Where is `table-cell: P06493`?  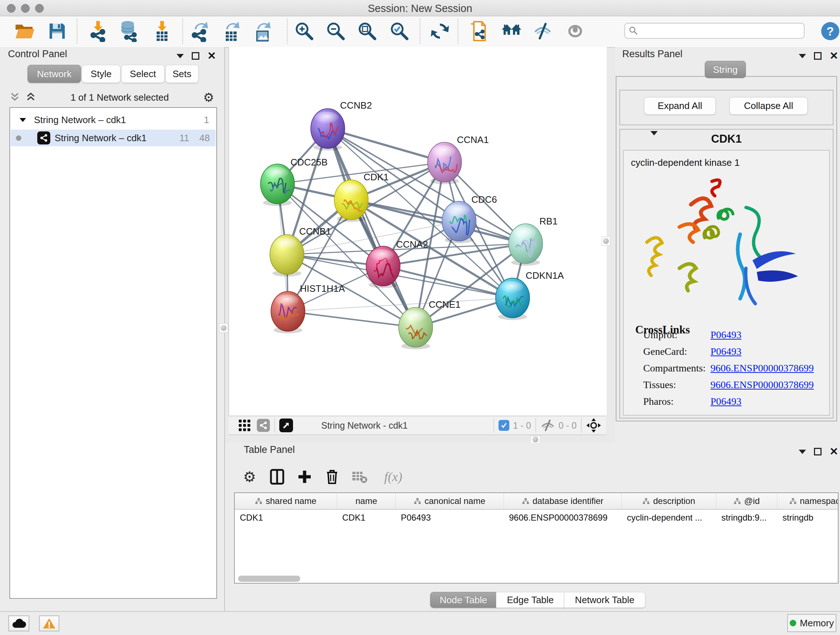
table-cell: P06493 is located at coordinates (450, 518).